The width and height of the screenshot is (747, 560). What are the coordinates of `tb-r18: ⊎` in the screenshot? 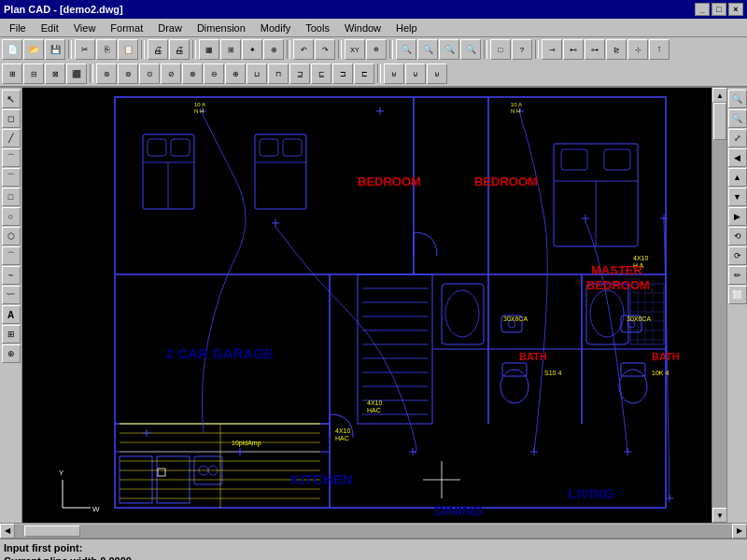 It's located at (394, 74).